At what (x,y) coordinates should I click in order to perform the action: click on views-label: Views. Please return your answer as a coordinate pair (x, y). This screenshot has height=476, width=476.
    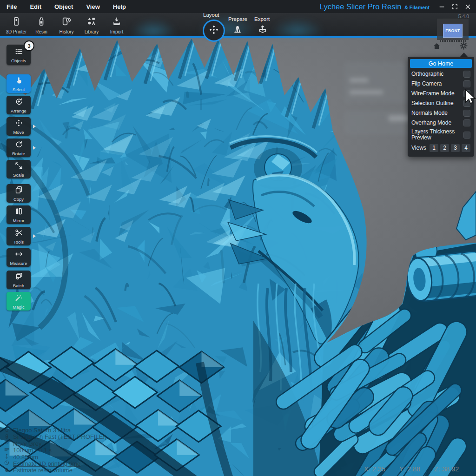
    Looking at the image, I should click on (419, 148).